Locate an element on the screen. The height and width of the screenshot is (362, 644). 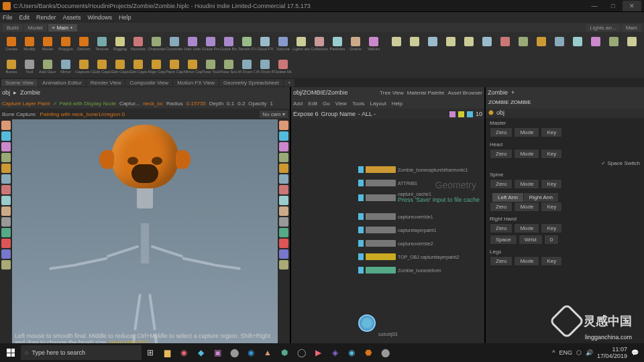
shelf-tool: Null is located at coordinates (30, 66).